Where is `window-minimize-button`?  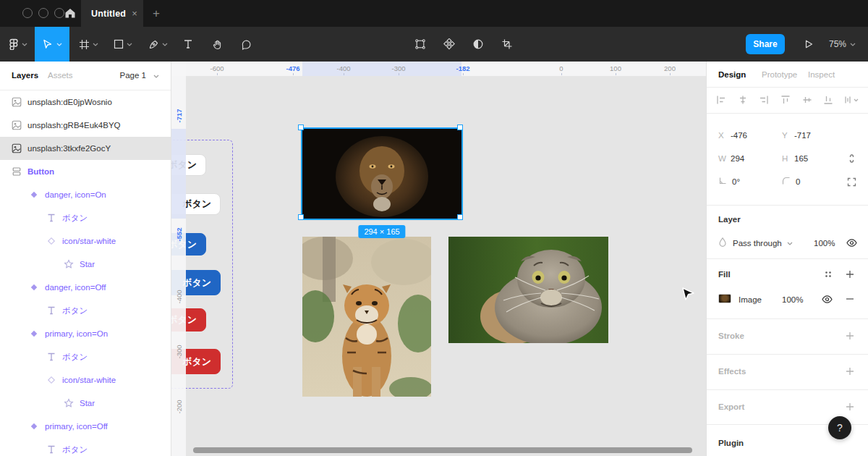
window-minimize-button is located at coordinates (43, 13).